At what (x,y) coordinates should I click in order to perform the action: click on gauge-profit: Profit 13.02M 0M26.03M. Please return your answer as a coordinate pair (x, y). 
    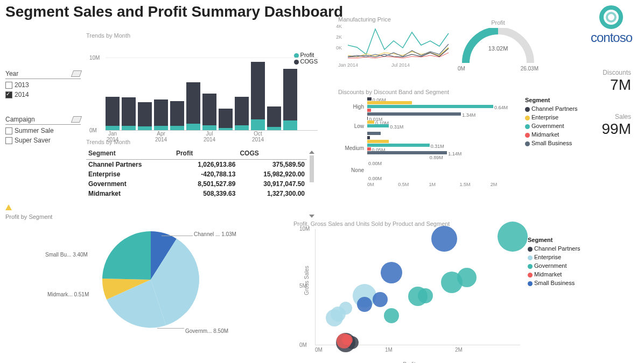
    Looking at the image, I should click on (498, 45).